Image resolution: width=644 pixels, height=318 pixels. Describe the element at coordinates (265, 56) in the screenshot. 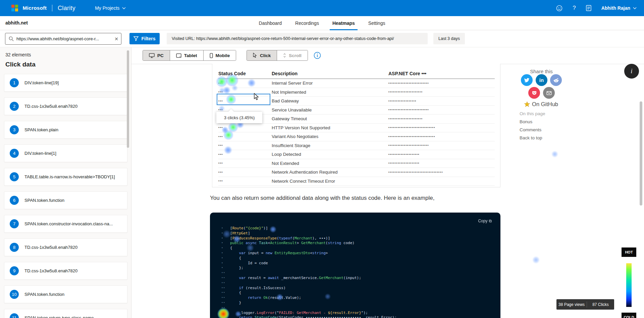

I see `mode-click-label: Click` at that location.